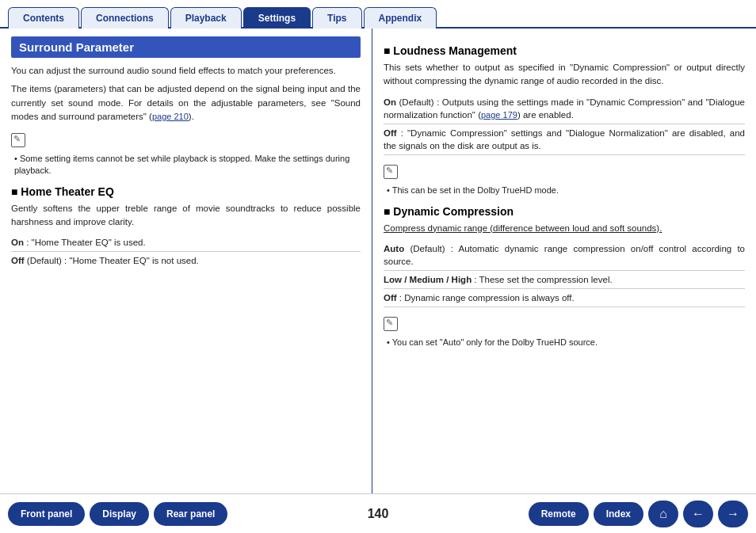  Describe the element at coordinates (187, 165) in the screenshot. I see `note-text-1: • Some setting items cannot be set while…` at that location.